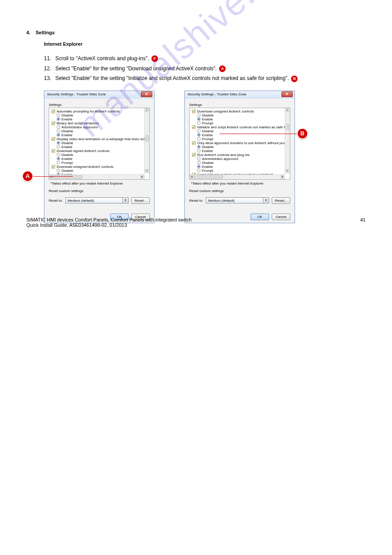 This screenshot has width=392, height=555. Describe the element at coordinates (240, 144) in the screenshot. I see `settings-listbox: Download unsigned ActiveX controlsDisabl…` at that location.